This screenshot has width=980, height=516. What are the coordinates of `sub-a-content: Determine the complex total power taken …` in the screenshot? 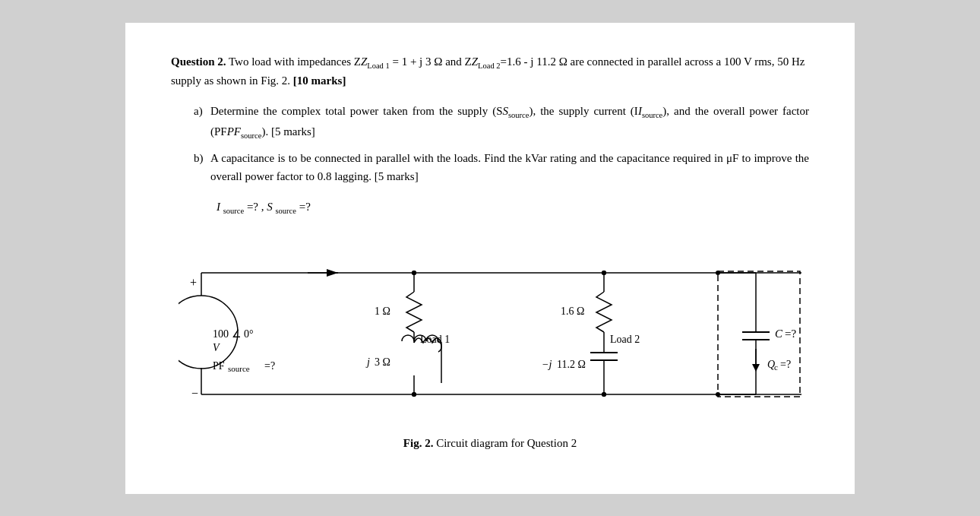 It's located at (510, 122).